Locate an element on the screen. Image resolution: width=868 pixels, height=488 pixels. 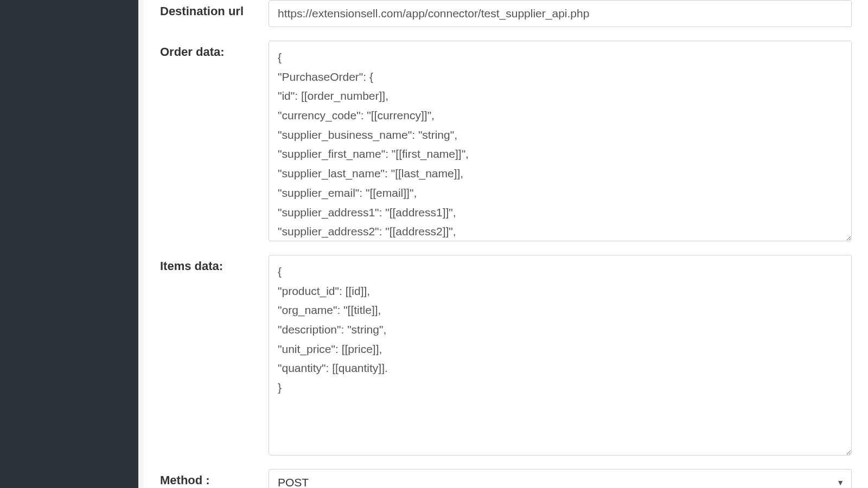
destination-url-input is located at coordinates (560, 14).